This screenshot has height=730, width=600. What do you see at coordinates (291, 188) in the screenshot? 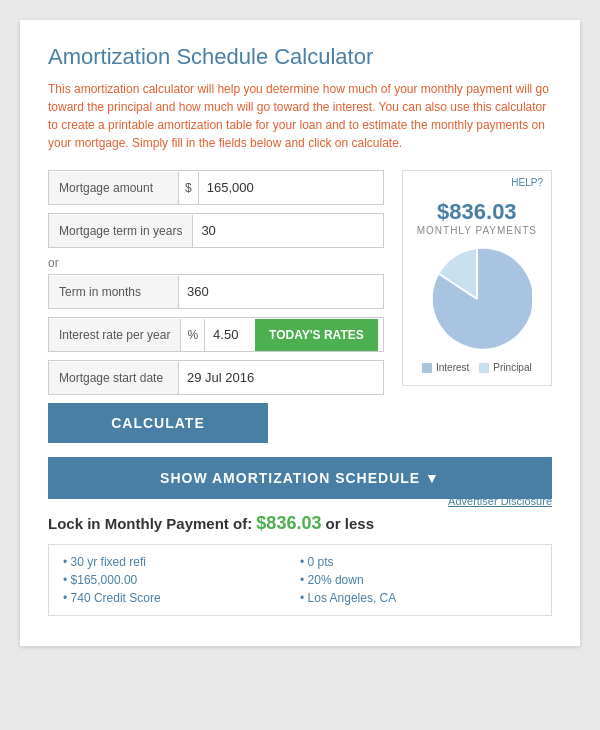
I see `mortgage-amount-input` at bounding box center [291, 188].